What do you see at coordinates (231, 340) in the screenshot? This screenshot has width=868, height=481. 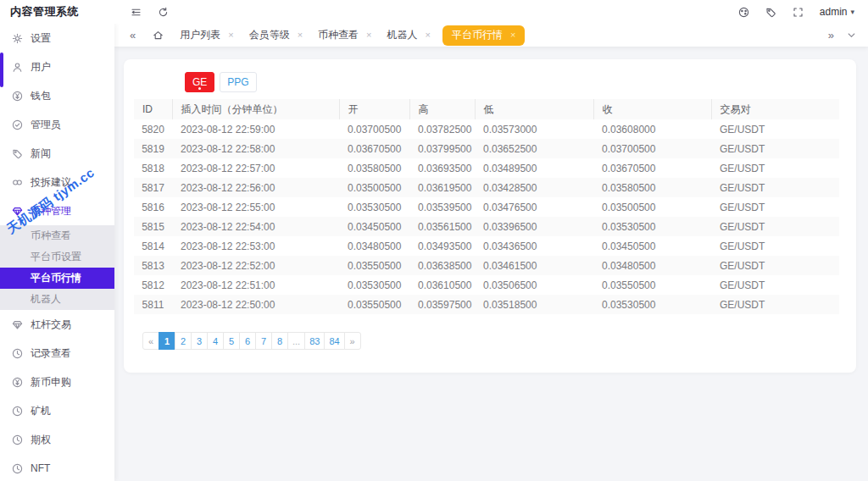 I see `pagination-page-5: 5` at bounding box center [231, 340].